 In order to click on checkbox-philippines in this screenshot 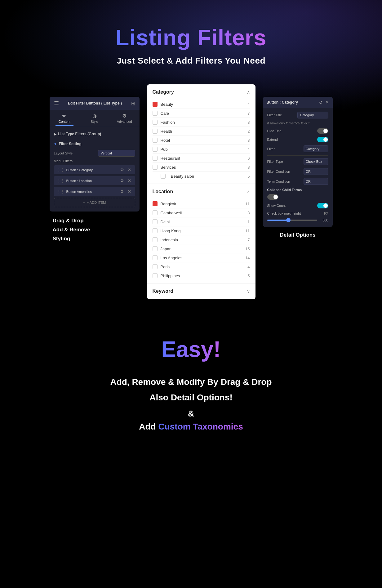, I will do `click(155, 276)`.